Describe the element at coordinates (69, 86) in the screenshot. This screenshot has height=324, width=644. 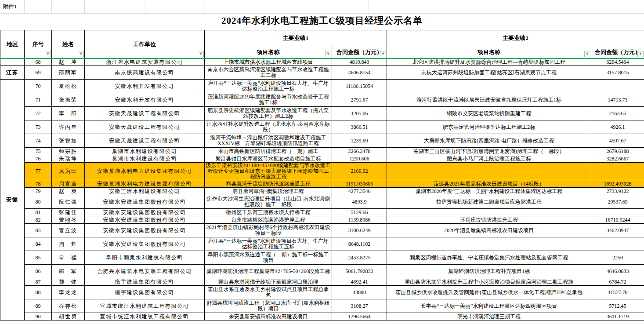
I see `name-cell: 夏松松` at that location.